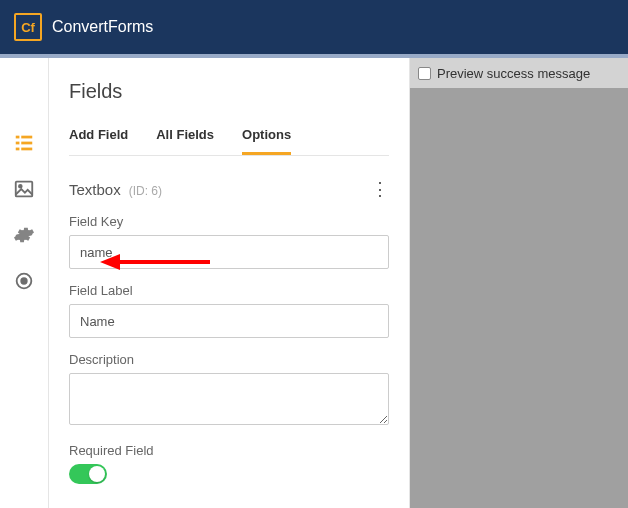 The image size is (628, 508). What do you see at coordinates (24, 143) in the screenshot?
I see `list-icon` at bounding box center [24, 143].